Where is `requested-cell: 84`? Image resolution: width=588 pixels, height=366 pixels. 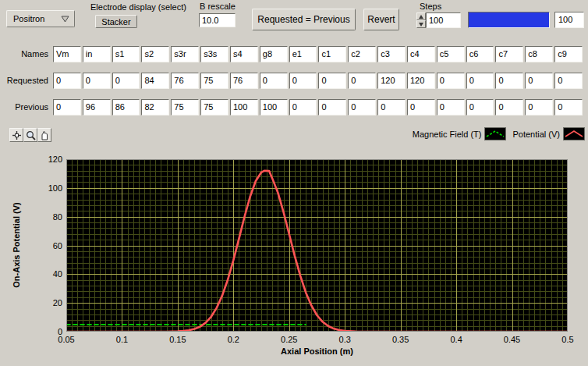
requested-cell: 84 is located at coordinates (155, 81).